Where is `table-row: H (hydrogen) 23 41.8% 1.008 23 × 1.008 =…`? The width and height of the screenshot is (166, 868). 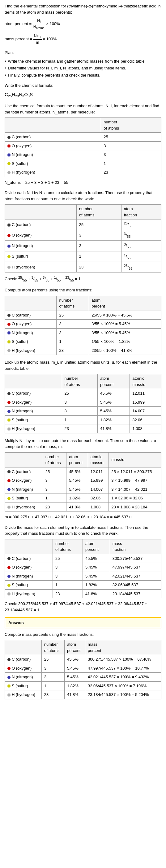 table-row: H (hydrogen) 23 41.8% 1.008 23 × 1.008 =… is located at coordinates (83, 507).